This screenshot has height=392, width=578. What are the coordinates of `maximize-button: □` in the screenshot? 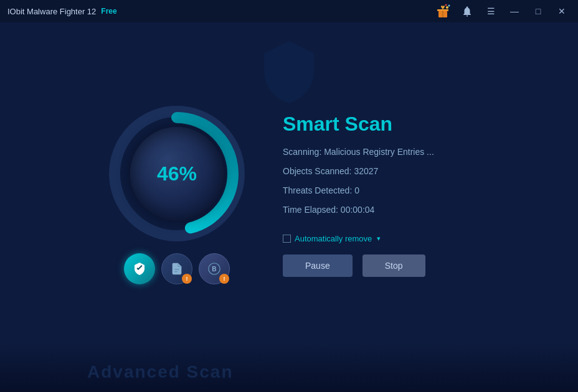 It's located at (538, 11).